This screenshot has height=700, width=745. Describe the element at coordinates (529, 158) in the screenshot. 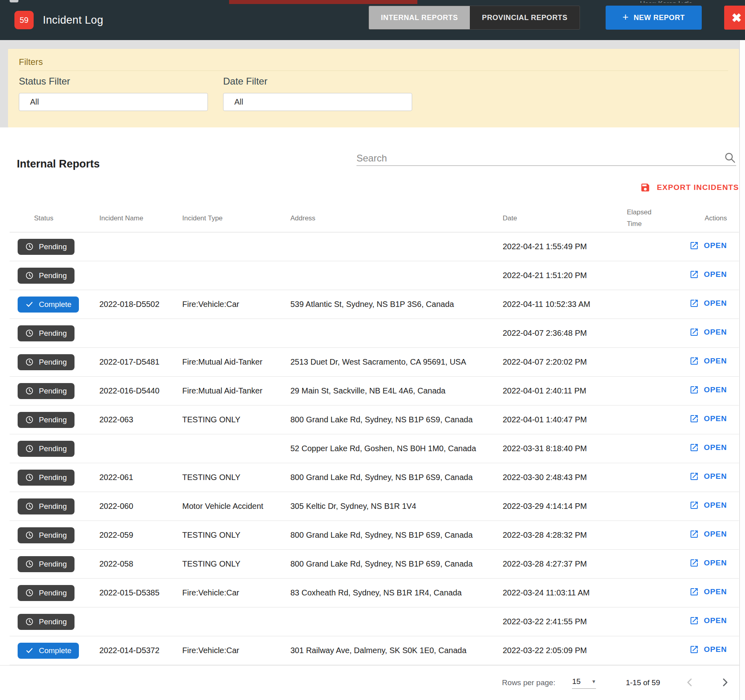

I see `search-input` at that location.